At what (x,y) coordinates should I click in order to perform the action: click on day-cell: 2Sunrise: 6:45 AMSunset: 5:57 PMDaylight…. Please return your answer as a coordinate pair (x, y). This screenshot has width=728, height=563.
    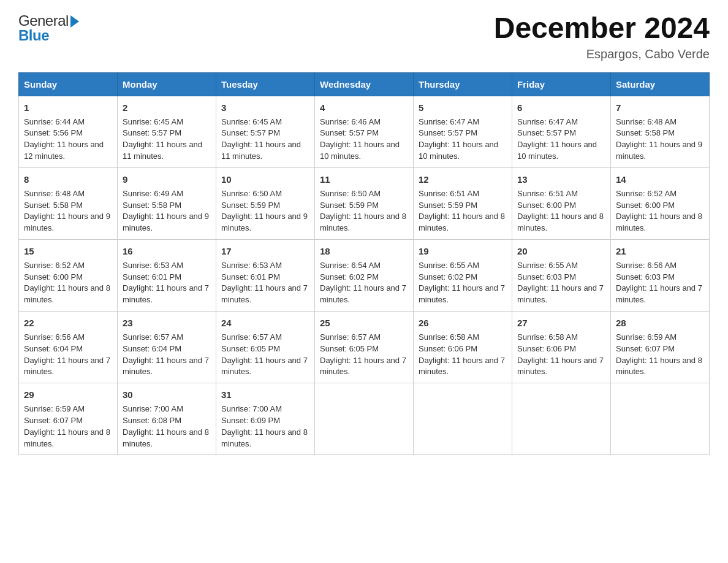
    Looking at the image, I should click on (167, 131).